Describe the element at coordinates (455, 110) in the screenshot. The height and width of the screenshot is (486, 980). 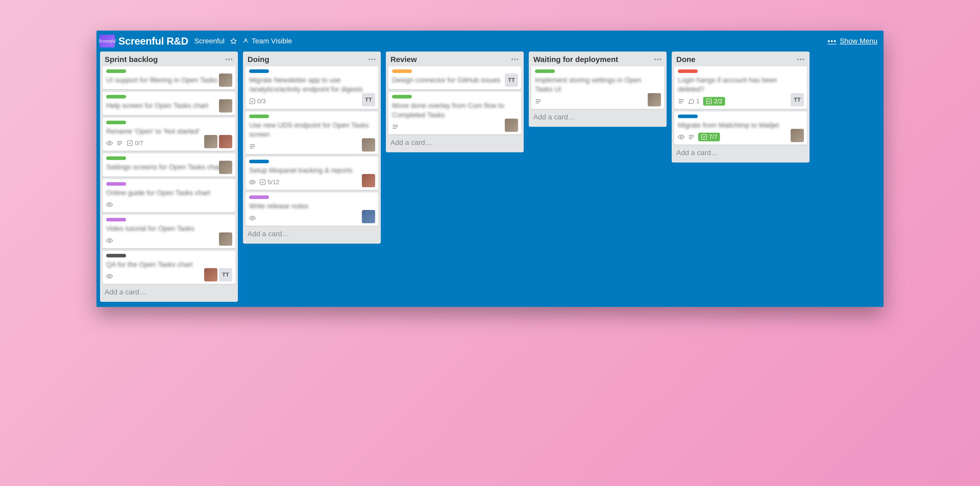
I see `card-title: Move done overlay from Cum flow to Compl…` at that location.